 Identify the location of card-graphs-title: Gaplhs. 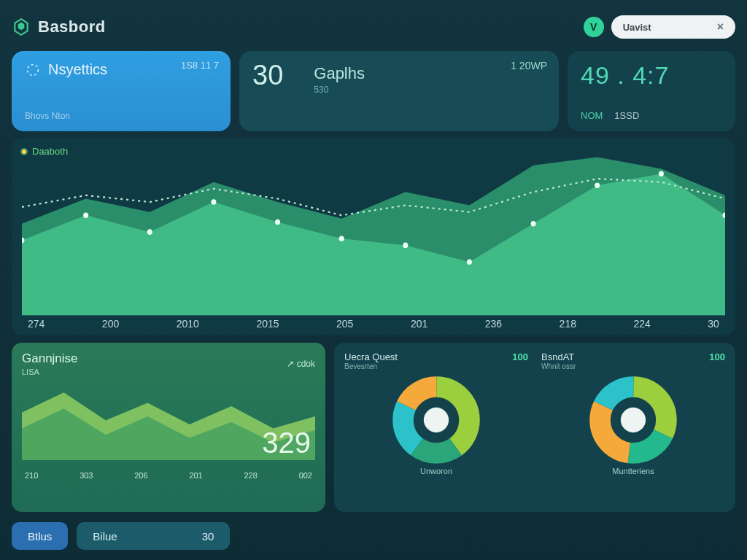
(339, 74).